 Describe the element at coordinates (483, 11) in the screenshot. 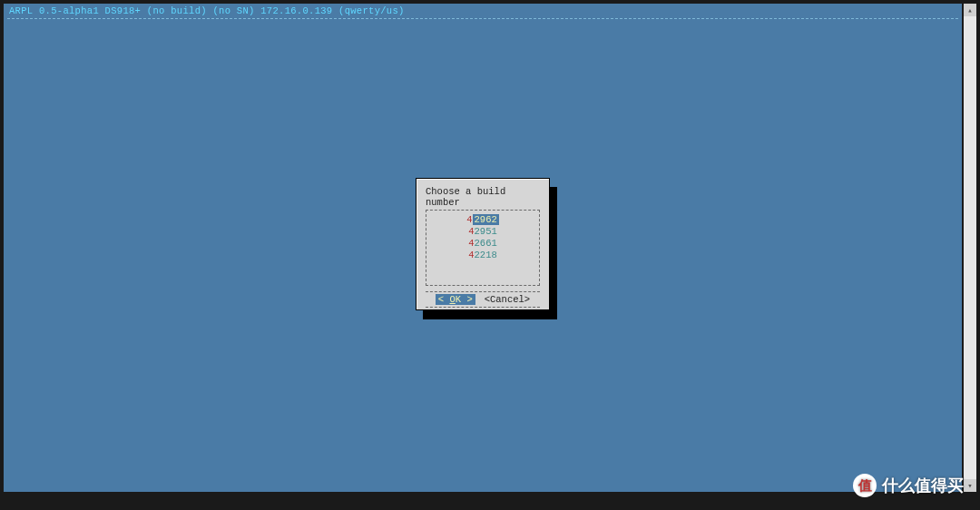

I see `status-line: ARPL 0.5-alpha1 DS918+ (no build) (no SN…` at that location.